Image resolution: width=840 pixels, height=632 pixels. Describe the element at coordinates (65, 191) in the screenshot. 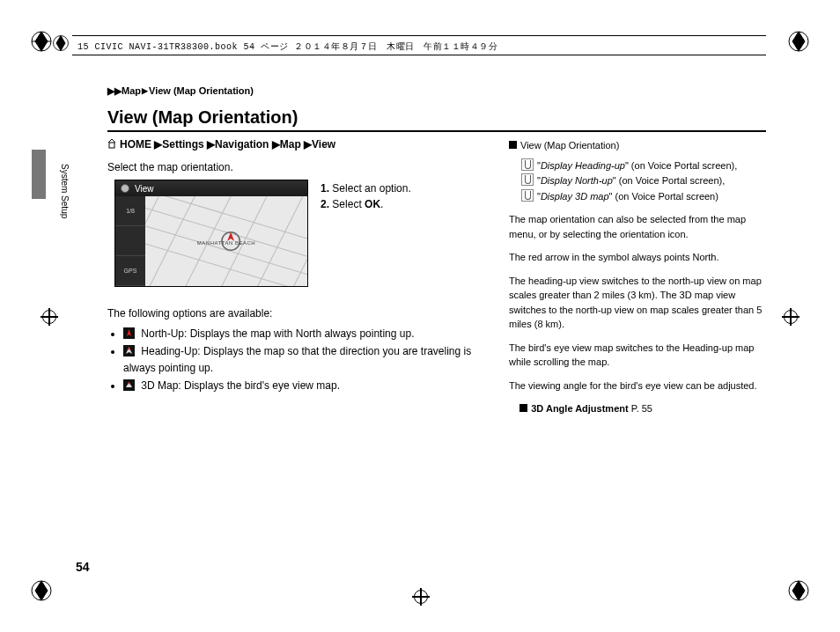

I see `section-label: System Setup` at that location.